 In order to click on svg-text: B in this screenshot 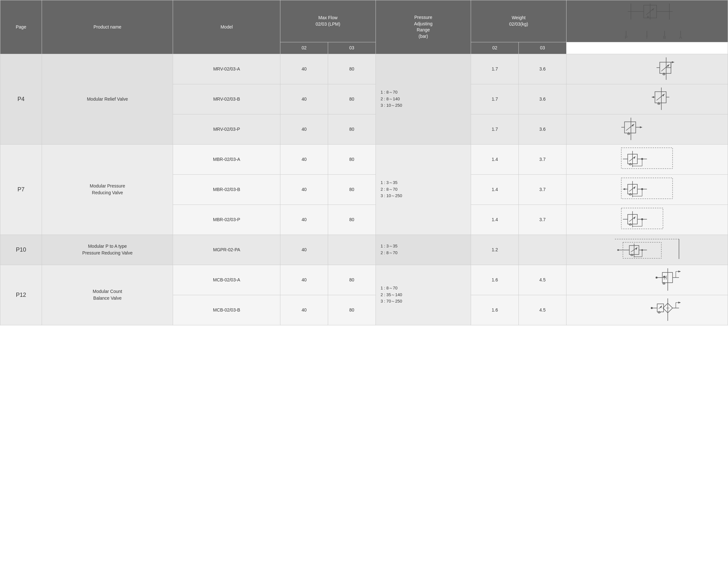, I will do `click(665, 37)`.